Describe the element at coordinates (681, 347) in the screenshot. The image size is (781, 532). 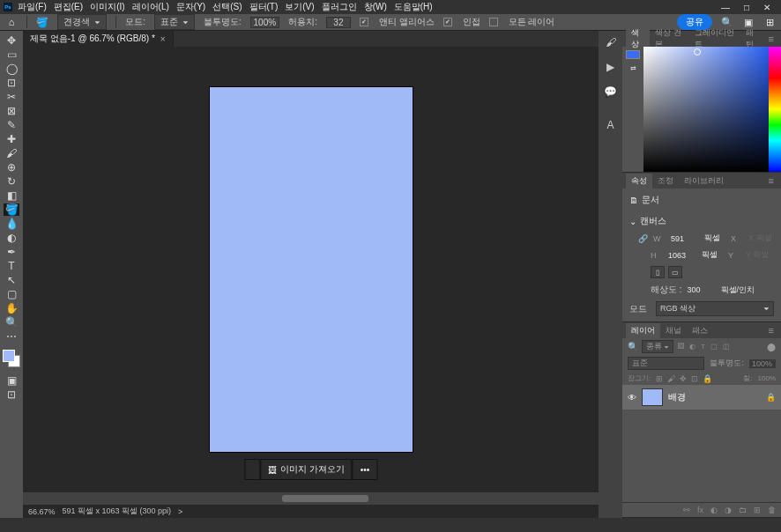
I see `filter-image-icon: 🖼` at that location.